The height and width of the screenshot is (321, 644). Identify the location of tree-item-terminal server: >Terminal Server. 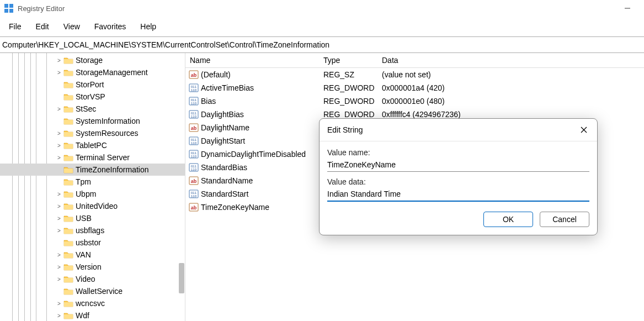
(93, 157).